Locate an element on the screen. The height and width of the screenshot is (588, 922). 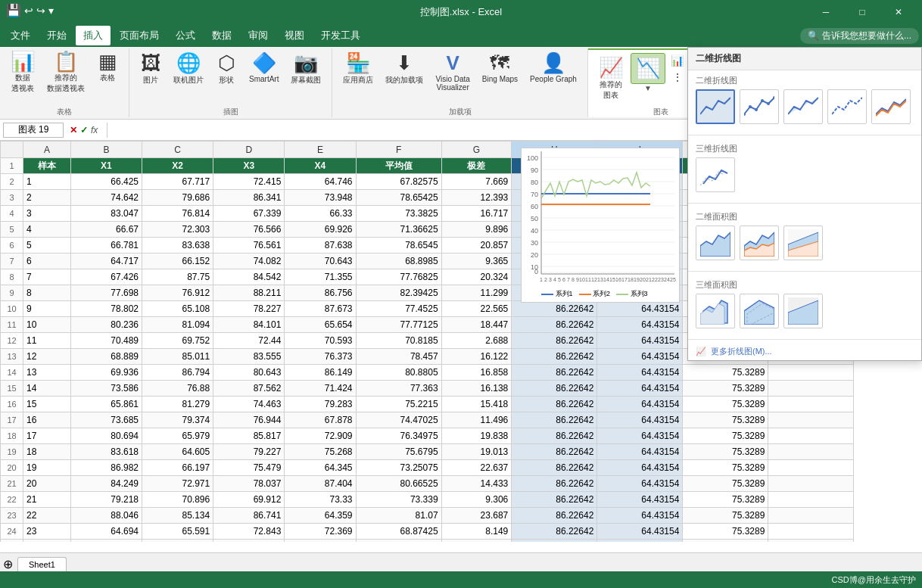
table-cell: 81.094 is located at coordinates (177, 325).